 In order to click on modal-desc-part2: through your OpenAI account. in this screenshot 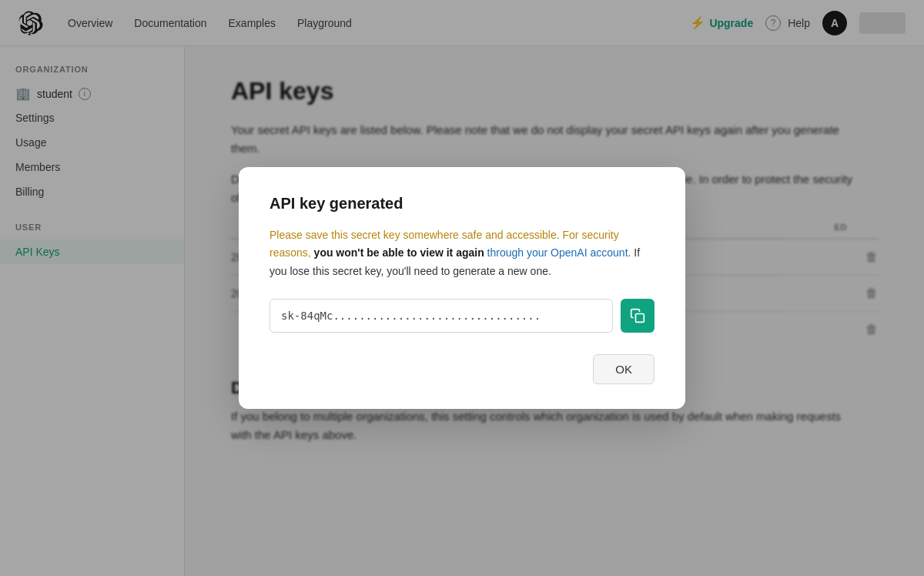, I will do `click(557, 253)`.